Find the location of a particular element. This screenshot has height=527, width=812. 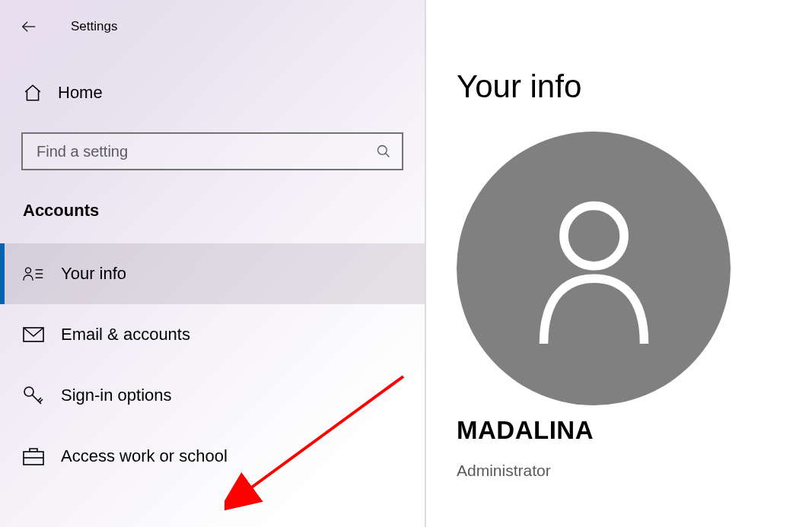

nav-item-access-work-school: Access work or school is located at coordinates (212, 456).